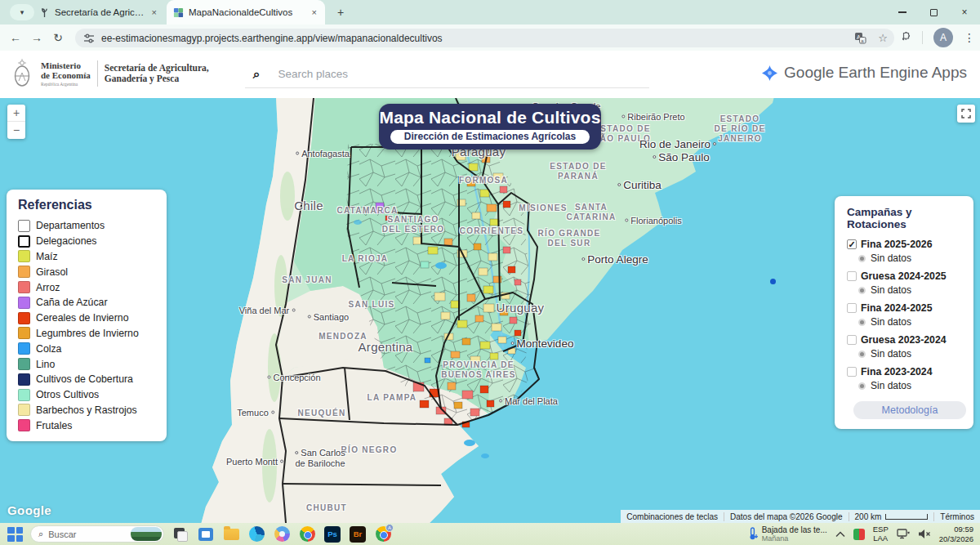 The height and width of the screenshot is (545, 980). What do you see at coordinates (903, 340) in the screenshot?
I see `campaign-label: Gruesa 2023-2024` at bounding box center [903, 340].